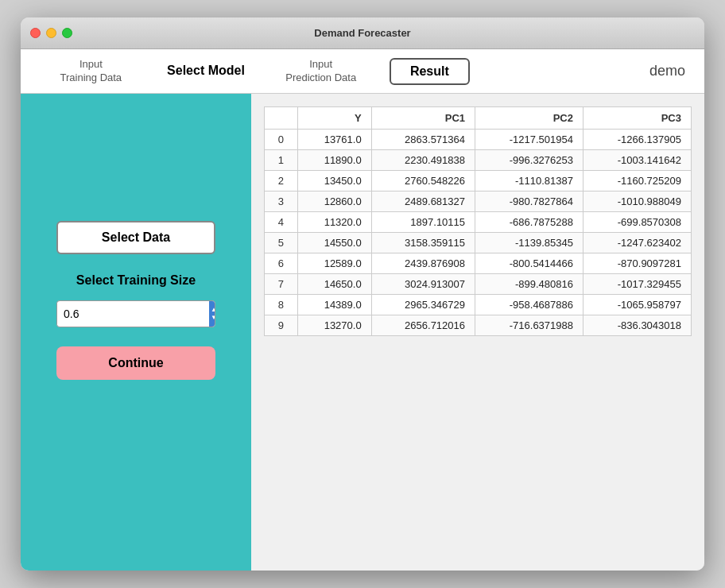  Describe the element at coordinates (638, 118) in the screenshot. I see `table-col-header: PC3` at that location.